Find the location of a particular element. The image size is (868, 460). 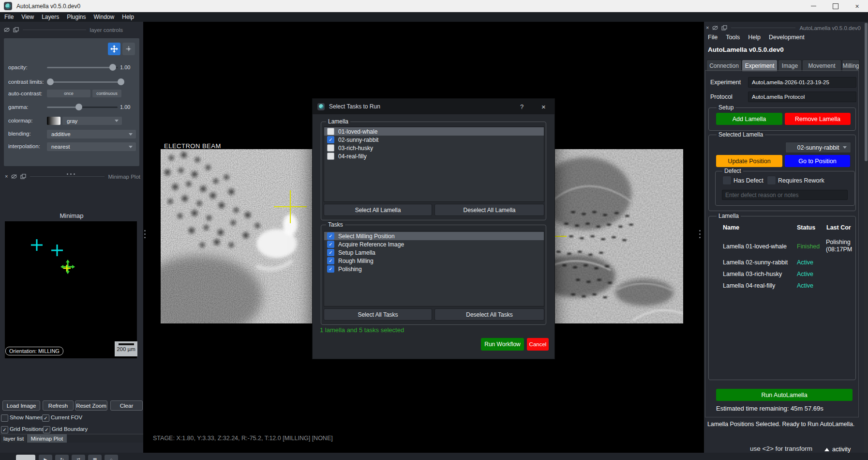

lamella-list-item: 03-rich-husky is located at coordinates (434, 148).